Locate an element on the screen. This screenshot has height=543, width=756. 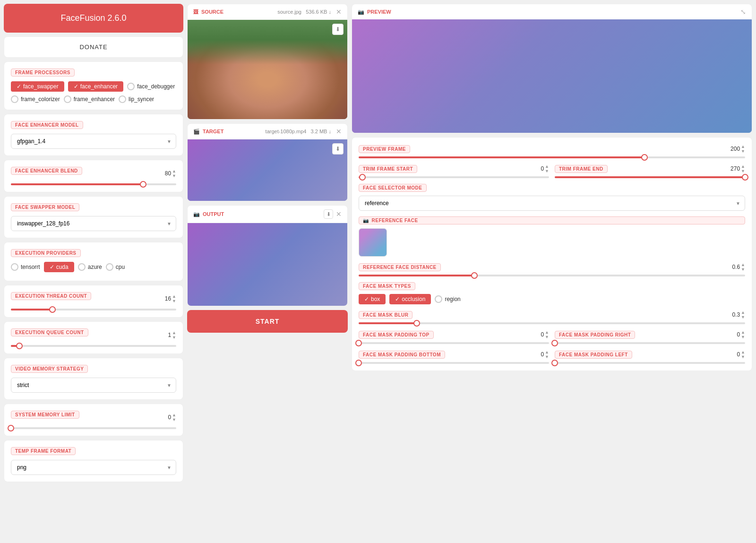
face-mask-padding-bottom-label: FACE MASK PADDING BOTTOM is located at coordinates (402, 354).